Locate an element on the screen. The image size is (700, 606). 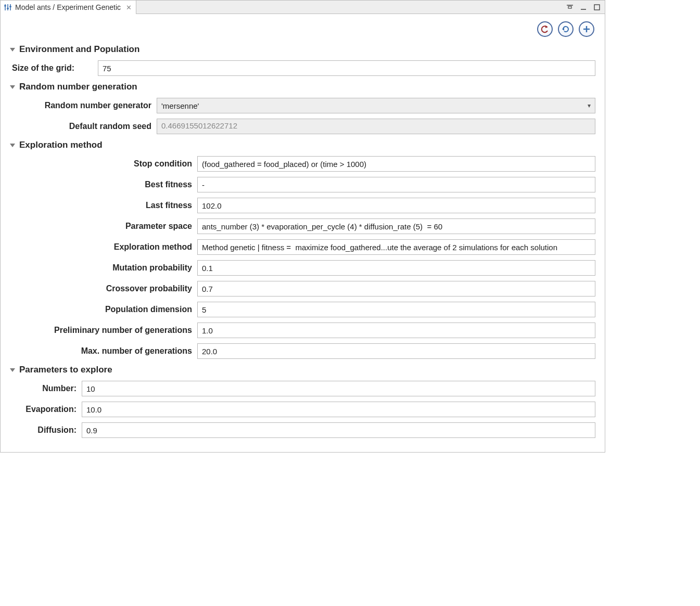
label-param-evaporation: Evaporation: is located at coordinates (43, 409).